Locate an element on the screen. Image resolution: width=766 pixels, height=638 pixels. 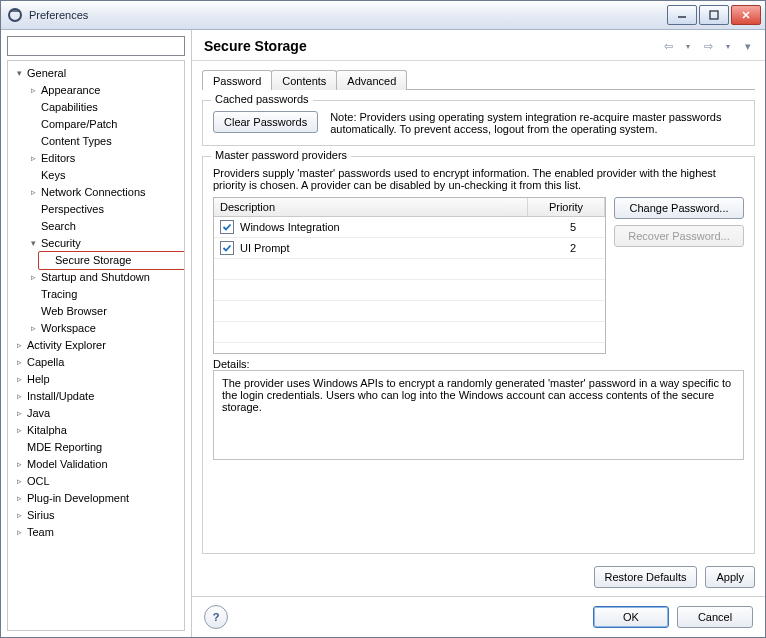
details-text: The provider uses Windows APIs to encryp… is located at coordinates (478, 415).